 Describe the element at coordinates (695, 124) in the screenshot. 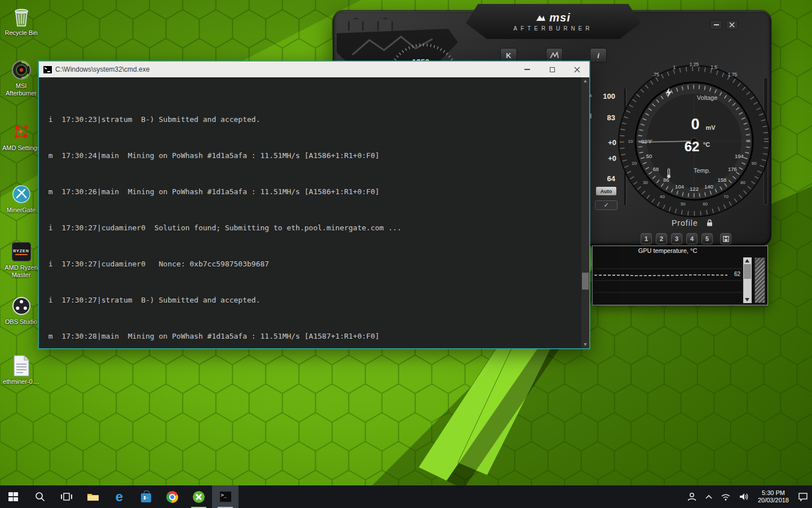

I see `voltage-value: 0` at that location.